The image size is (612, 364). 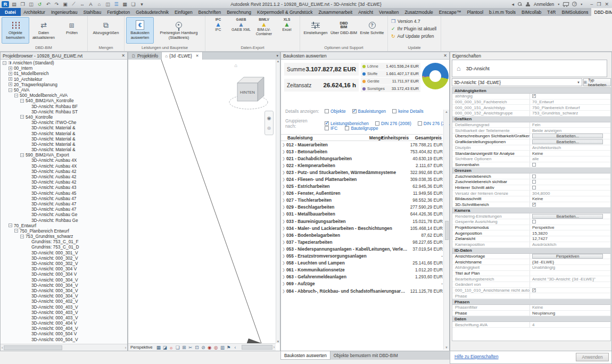 I want to click on scroll-up-icon: ▲, so click(x=446, y=112).